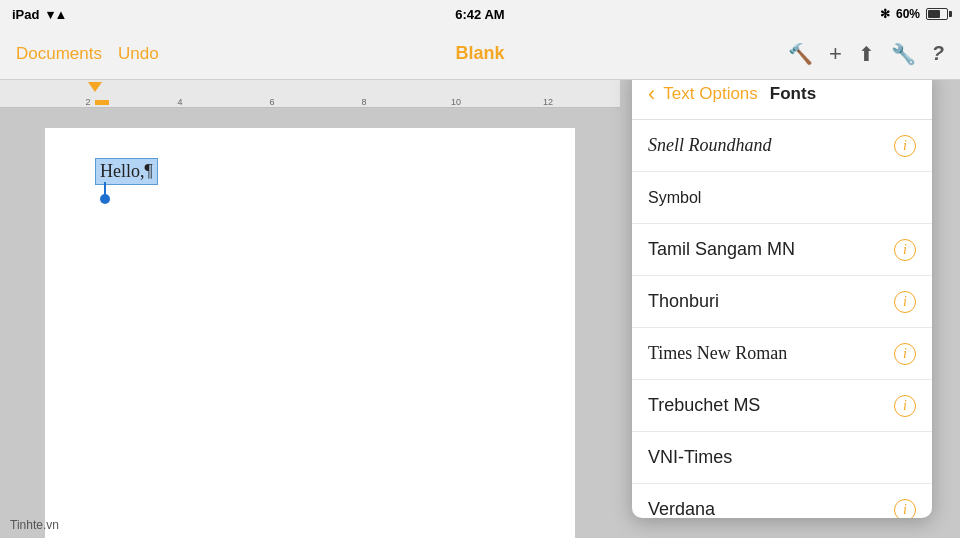 This screenshot has width=960, height=538. Describe the element at coordinates (800, 54) in the screenshot. I see `hammer-icon: 🔨` at that location.